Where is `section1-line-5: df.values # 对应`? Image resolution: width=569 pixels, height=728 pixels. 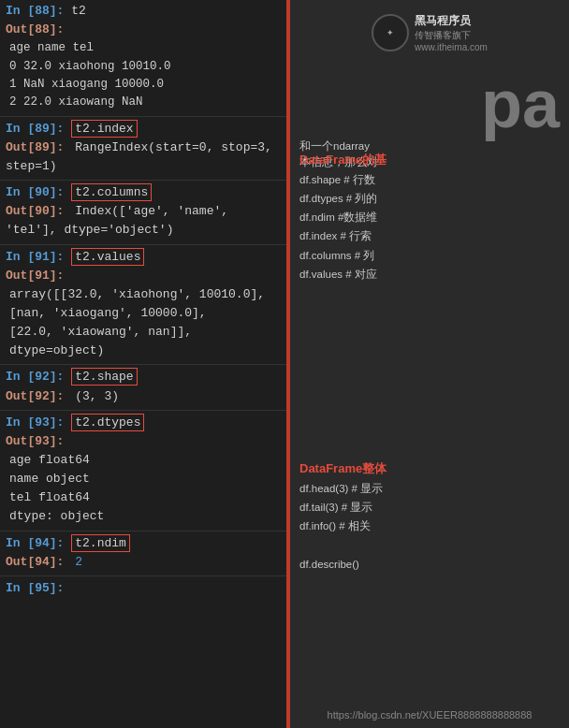 section1-line-5: df.values # 对应 is located at coordinates (432, 274).